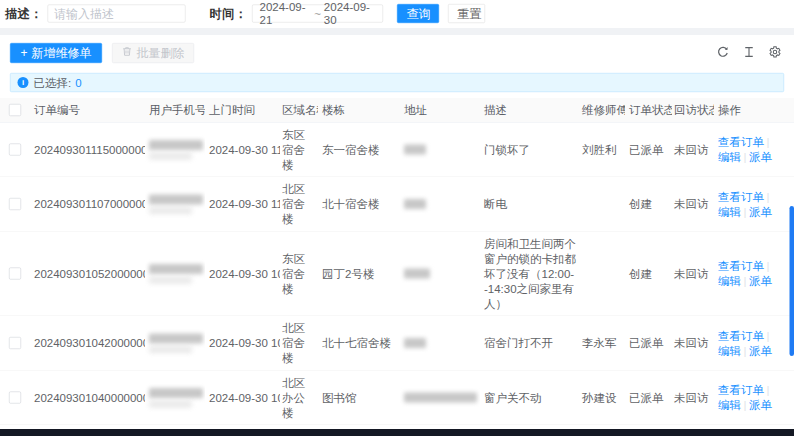 Image resolution: width=794 pixels, height=436 pixels. What do you see at coordinates (693, 150) in the screenshot?
I see `visit-status: 未回访` at bounding box center [693, 150].